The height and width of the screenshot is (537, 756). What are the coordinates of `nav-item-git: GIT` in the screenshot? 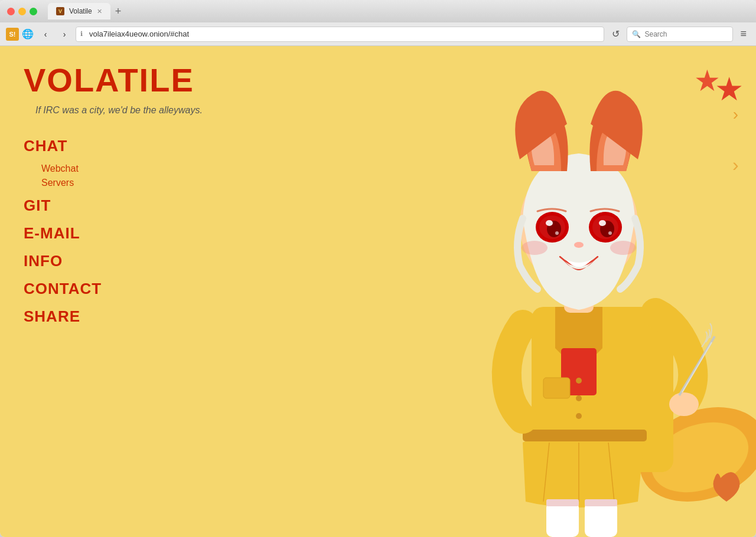 It's located at (148, 205).